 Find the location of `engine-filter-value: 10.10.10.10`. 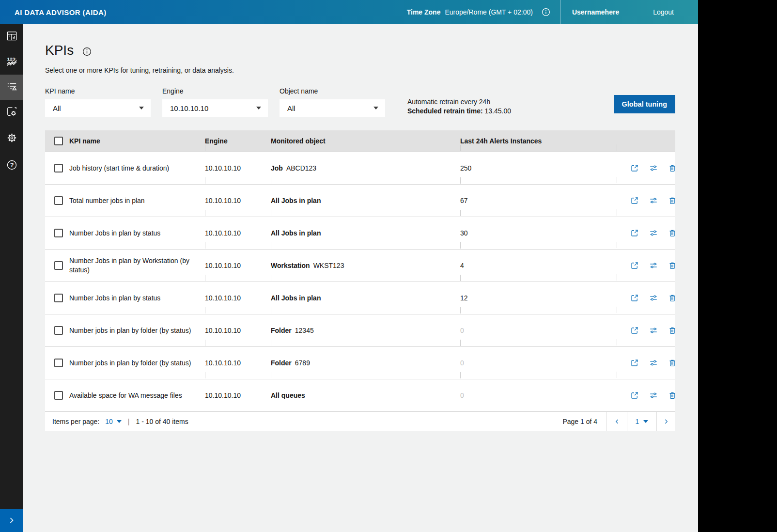

engine-filter-value: 10.10.10.10 is located at coordinates (189, 109).